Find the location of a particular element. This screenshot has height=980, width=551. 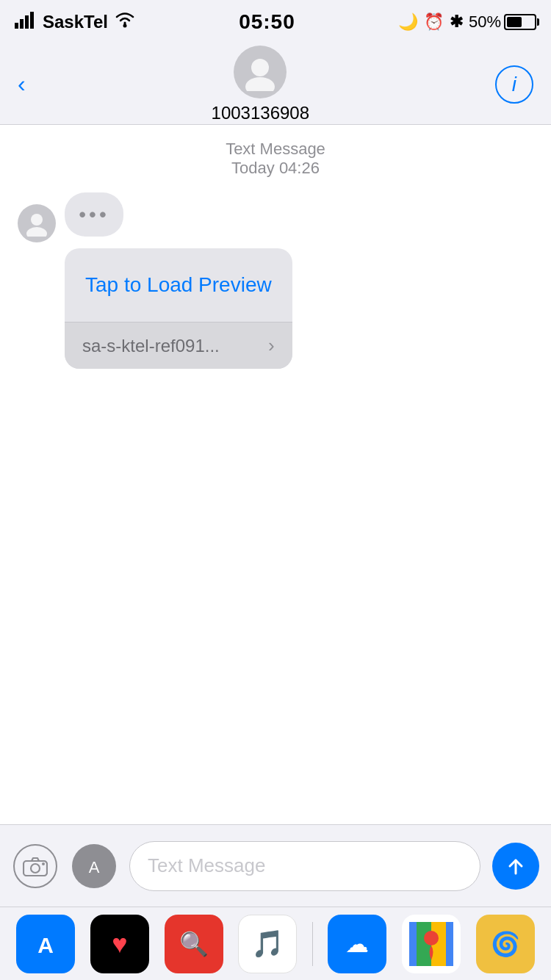

appstore-icon: A is located at coordinates (94, 866).